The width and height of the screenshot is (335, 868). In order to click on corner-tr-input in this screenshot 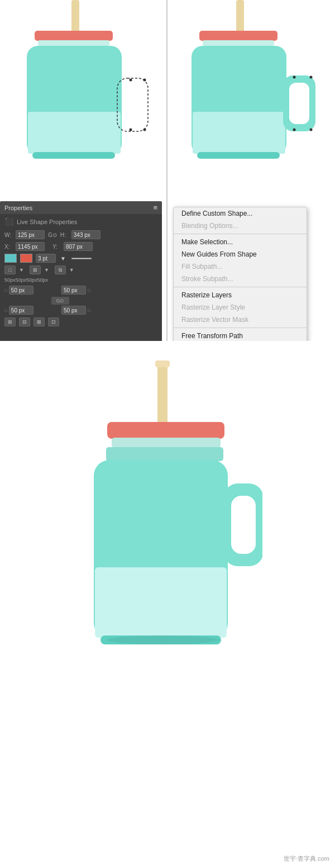, I will do `click(74, 290)`.